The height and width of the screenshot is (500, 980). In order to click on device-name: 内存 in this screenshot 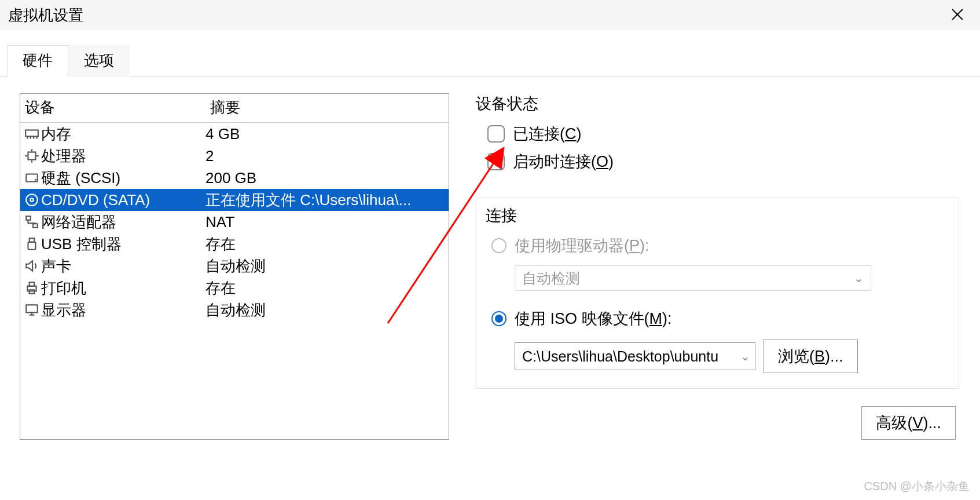, I will do `click(123, 134)`.